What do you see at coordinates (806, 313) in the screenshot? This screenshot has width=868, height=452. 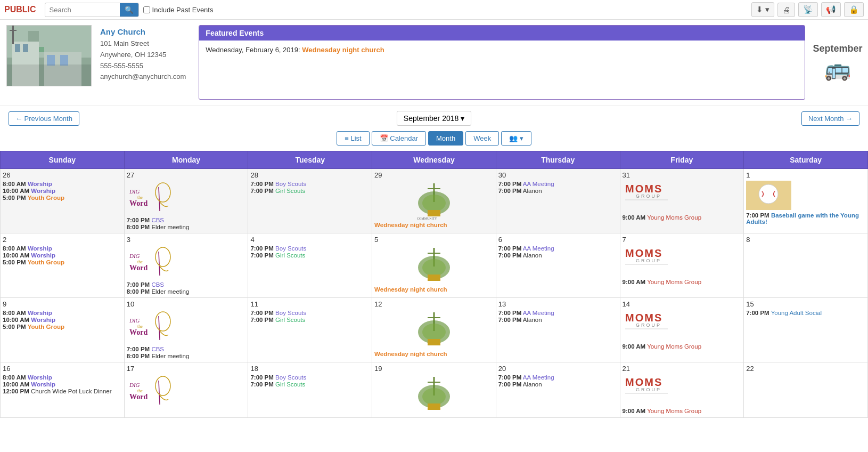 I see `list-item: 7:00 PM Young Adult Social` at bounding box center [806, 313].